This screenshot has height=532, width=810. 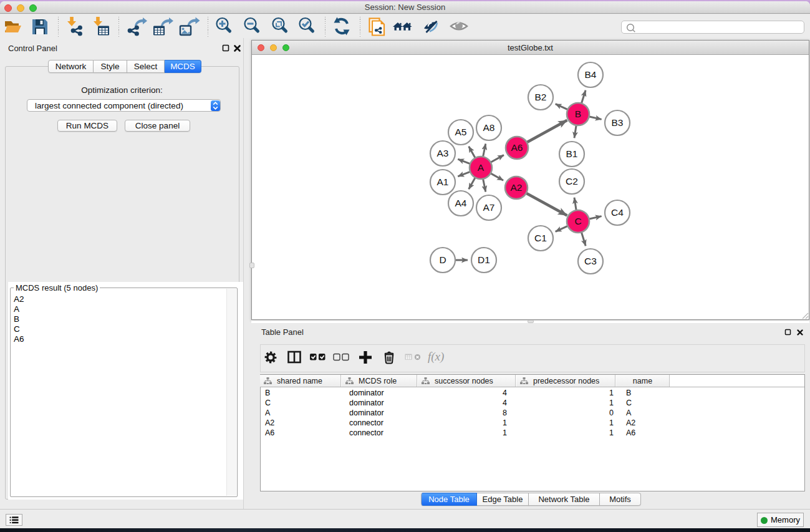 What do you see at coordinates (484, 259) in the screenshot?
I see `svg-text: D1` at bounding box center [484, 259].